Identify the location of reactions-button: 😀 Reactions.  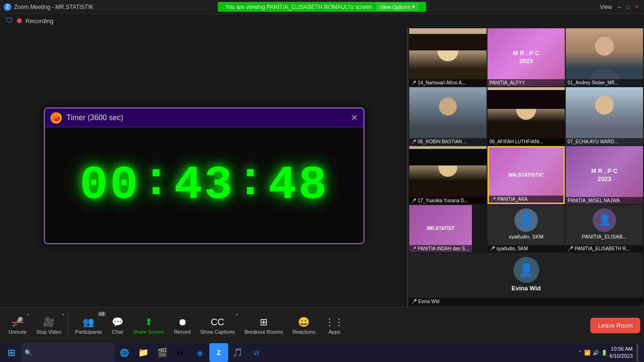
(304, 325).